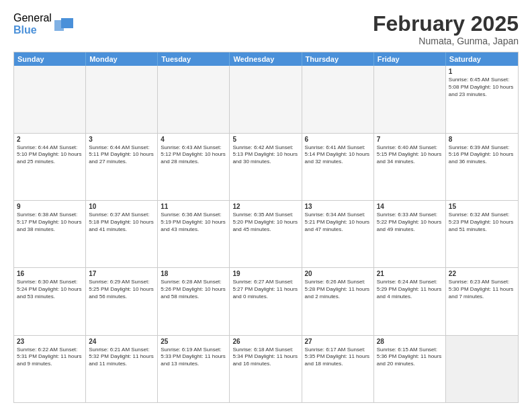 The image size is (532, 411). Describe the element at coordinates (122, 207) in the screenshot. I see `day-number: 10` at that location.